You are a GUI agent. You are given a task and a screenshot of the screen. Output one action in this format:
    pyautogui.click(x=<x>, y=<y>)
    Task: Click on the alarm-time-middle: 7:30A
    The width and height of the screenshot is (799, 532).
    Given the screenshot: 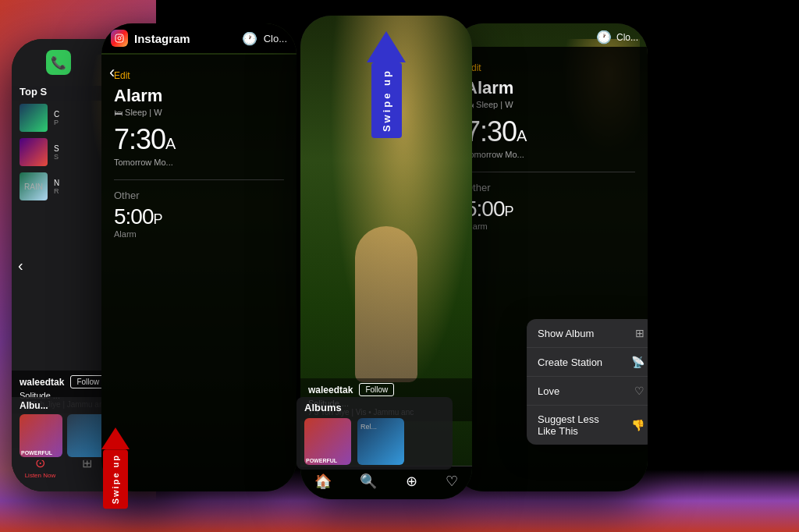 What is the action you would take?
    pyautogui.click(x=199, y=140)
    